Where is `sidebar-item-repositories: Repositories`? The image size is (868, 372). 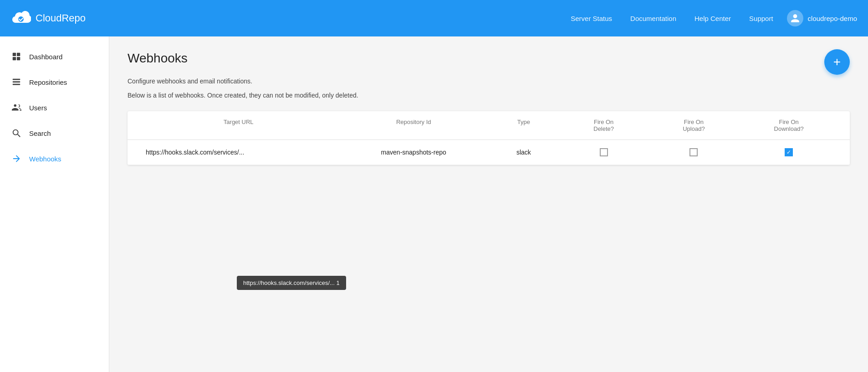 sidebar-item-repositories: Repositories is located at coordinates (55, 82).